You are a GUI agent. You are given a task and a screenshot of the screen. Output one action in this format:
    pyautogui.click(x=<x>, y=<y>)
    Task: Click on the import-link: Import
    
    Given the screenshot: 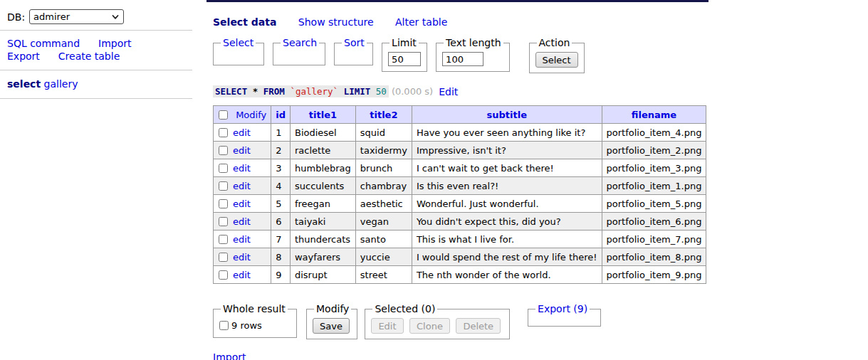 What is the action you would take?
    pyautogui.click(x=229, y=356)
    